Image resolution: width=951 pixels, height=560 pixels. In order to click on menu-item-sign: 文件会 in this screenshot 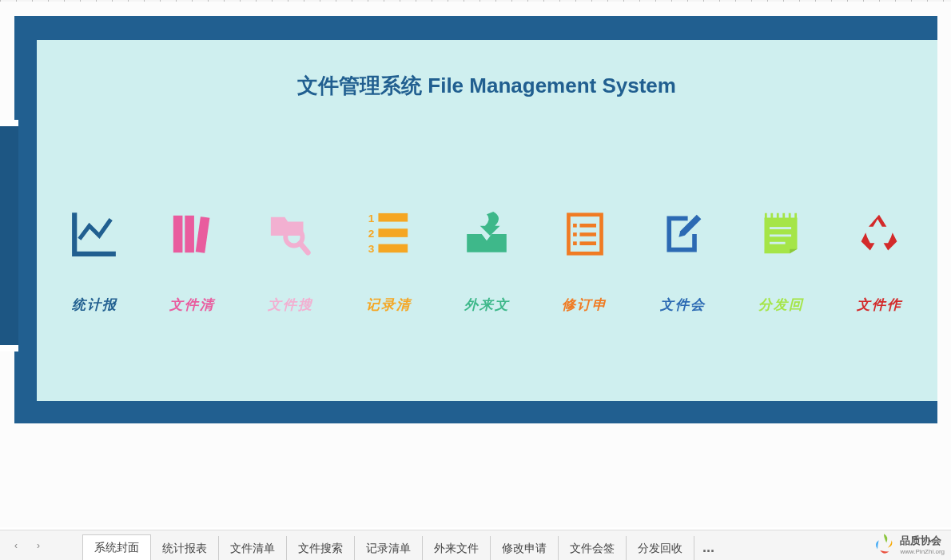, I will do `click(682, 260)`.